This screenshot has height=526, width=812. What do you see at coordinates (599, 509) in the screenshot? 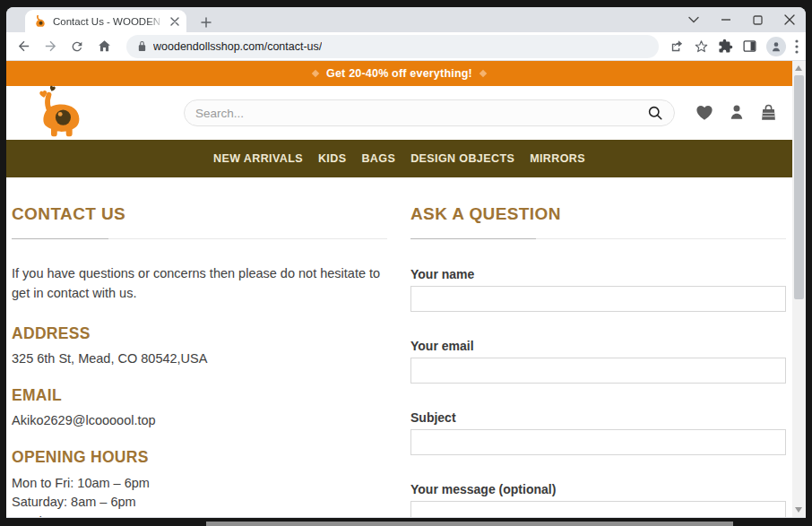
I see `message-field` at bounding box center [599, 509].